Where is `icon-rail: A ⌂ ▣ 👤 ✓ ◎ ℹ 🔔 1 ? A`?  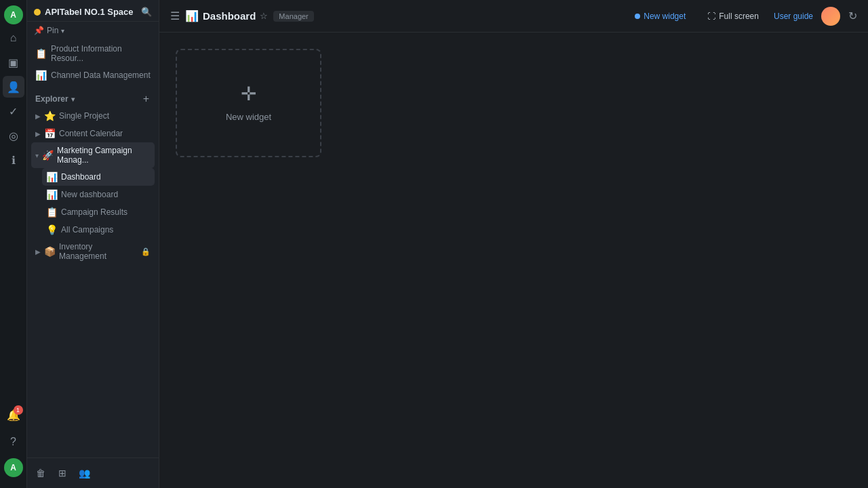
icon-rail: A ⌂ ▣ 👤 ✓ ◎ ℹ 🔔 1 ? A is located at coordinates (14, 244).